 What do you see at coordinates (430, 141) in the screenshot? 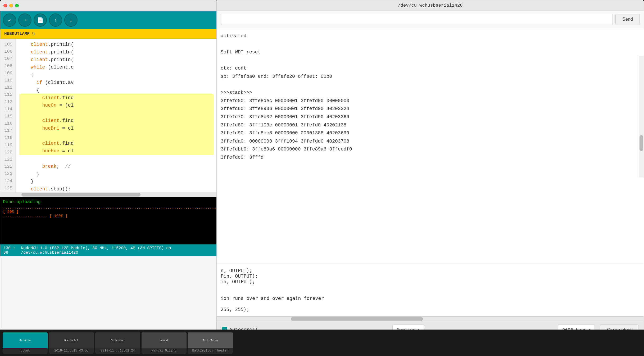
I see `output-line: 3ffefda0: 00000000 3fff1094 3ffefdd0 402…` at bounding box center [430, 141].